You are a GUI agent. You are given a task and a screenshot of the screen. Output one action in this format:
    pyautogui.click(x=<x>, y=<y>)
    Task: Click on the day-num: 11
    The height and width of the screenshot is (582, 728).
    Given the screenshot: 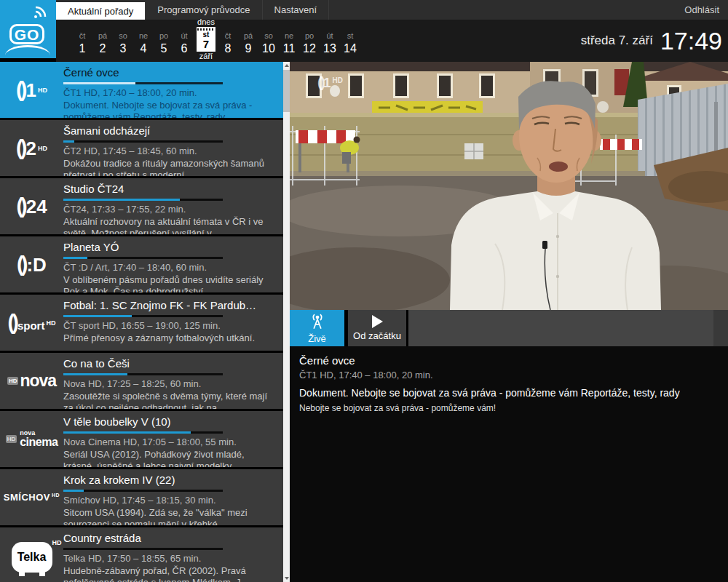 What is the action you would take?
    pyautogui.click(x=289, y=49)
    